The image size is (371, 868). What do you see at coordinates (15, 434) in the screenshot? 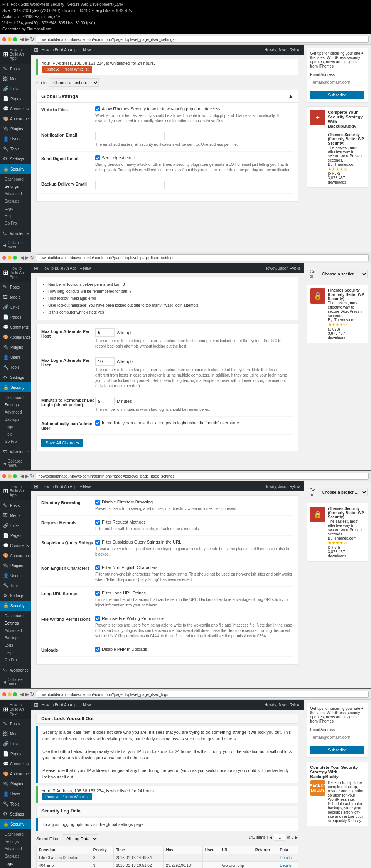
I see `submenu-help-2: Help` at bounding box center [15, 434].